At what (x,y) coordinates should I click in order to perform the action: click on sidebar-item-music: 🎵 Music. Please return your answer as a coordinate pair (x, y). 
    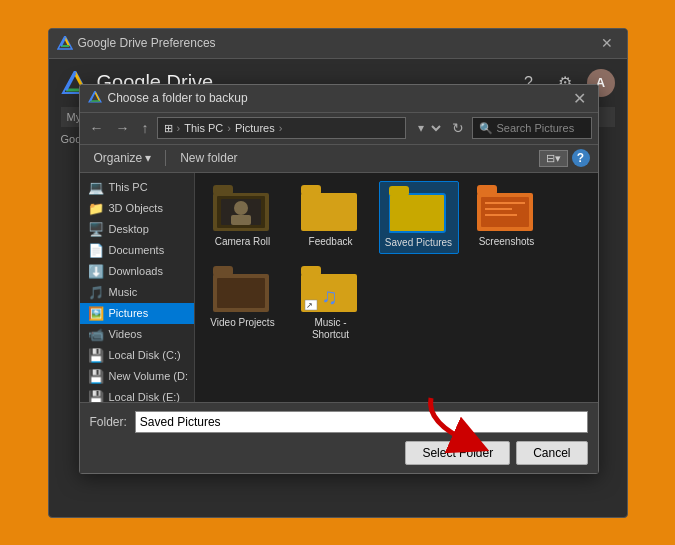
    Looking at the image, I should click on (137, 292).